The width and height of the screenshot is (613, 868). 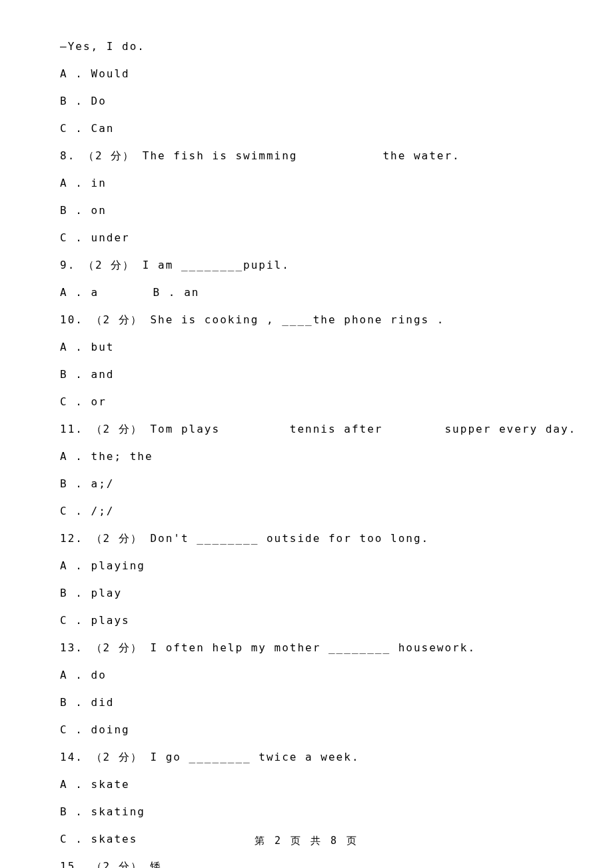 I want to click on q12-option-c: C . plays, so click(x=306, y=621).